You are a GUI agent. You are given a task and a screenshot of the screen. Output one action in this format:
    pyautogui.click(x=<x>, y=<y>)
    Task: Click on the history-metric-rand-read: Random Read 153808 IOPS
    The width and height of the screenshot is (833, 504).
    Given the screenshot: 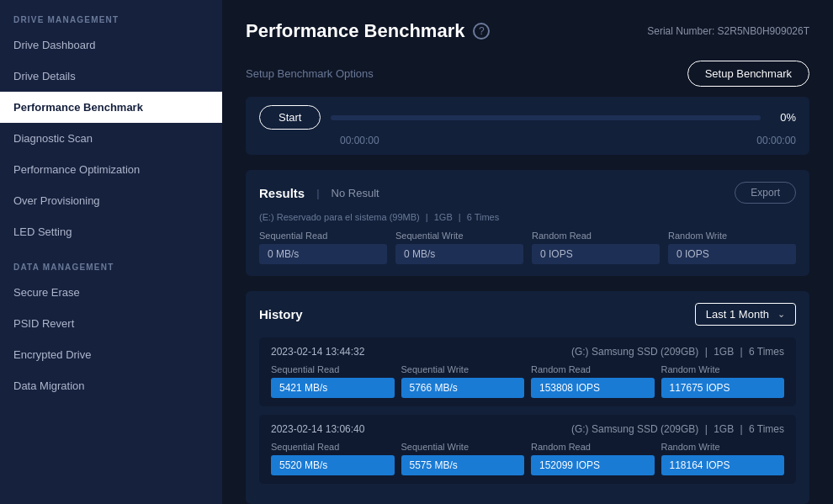 What is the action you would take?
    pyautogui.click(x=592, y=381)
    